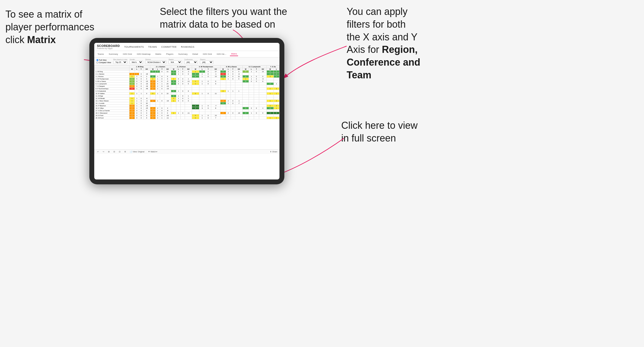 The image size is (644, 347). I want to click on compact-view-option: Compact View, so click(104, 62).